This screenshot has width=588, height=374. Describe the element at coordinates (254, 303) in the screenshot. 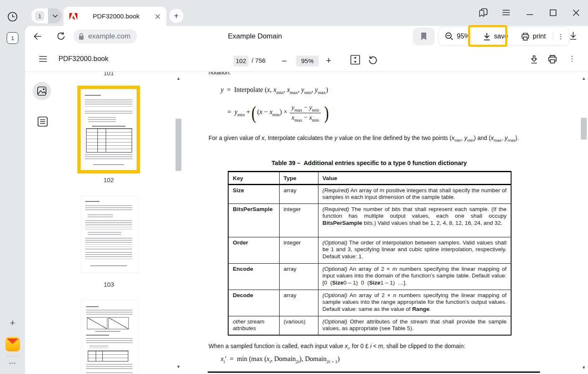

I see `row-key: Decode` at that location.